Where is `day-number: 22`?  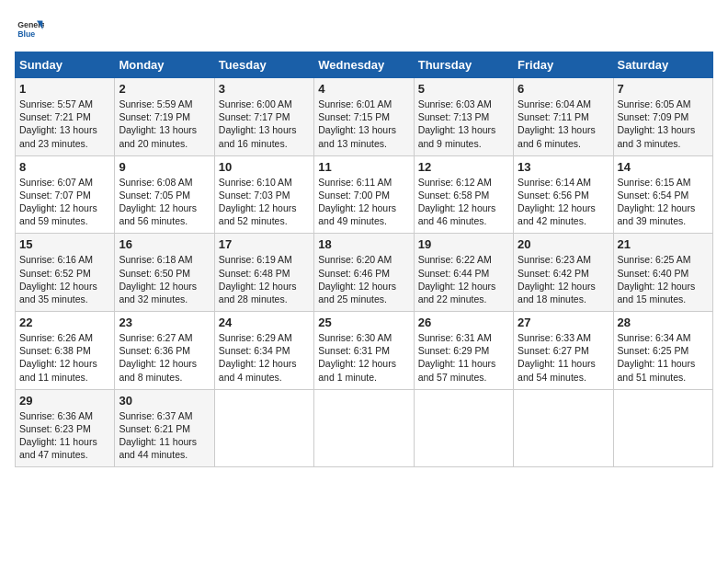 day-number: 22 is located at coordinates (64, 322).